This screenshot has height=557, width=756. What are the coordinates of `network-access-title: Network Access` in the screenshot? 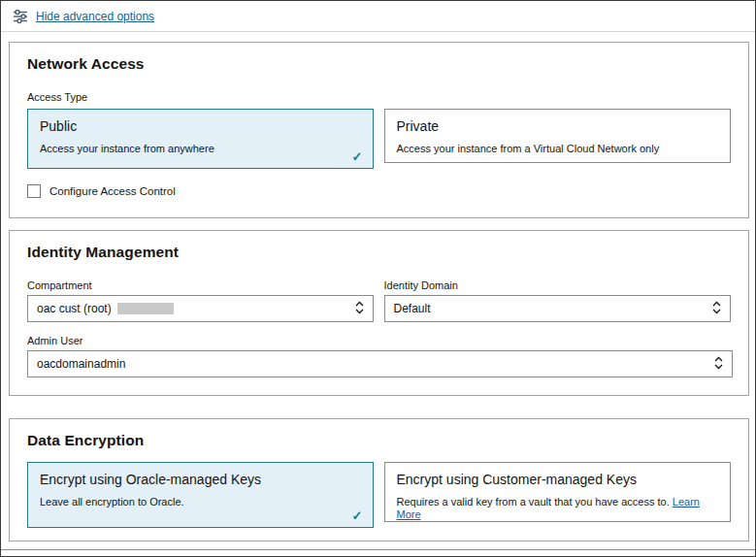 It's located at (378, 64).